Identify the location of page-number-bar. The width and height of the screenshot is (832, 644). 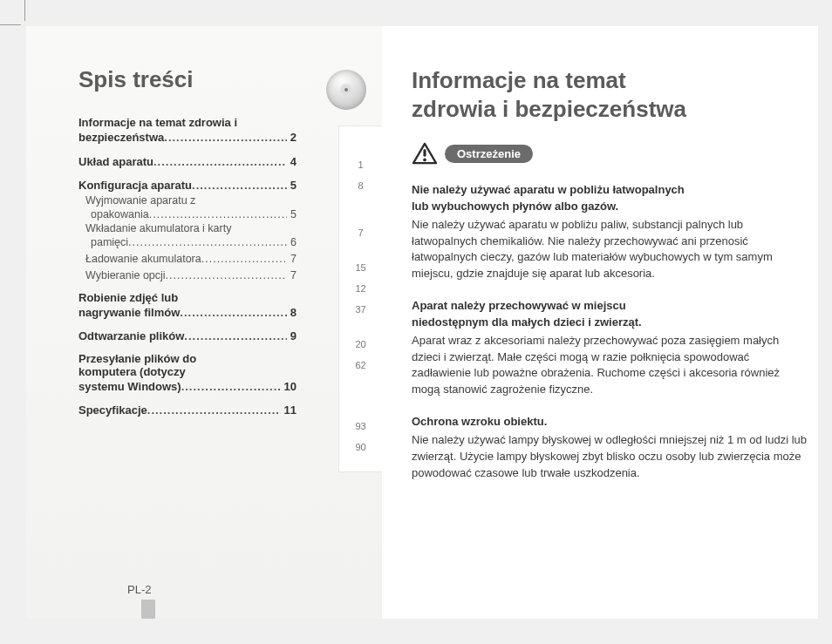
(148, 609).